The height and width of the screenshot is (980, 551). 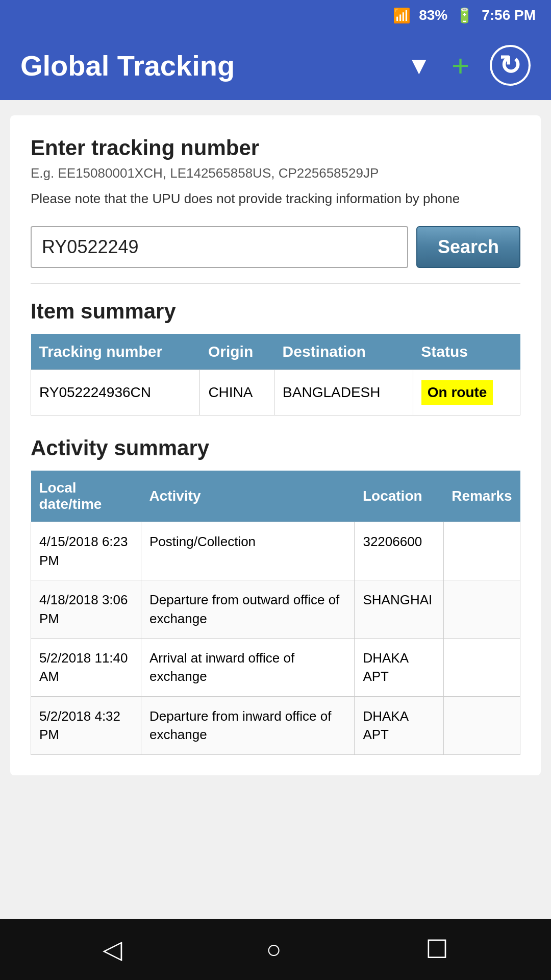 What do you see at coordinates (276, 174) in the screenshot?
I see `form-example: E.g. EE15080001XCH, LE142565858US, CP225…` at bounding box center [276, 174].